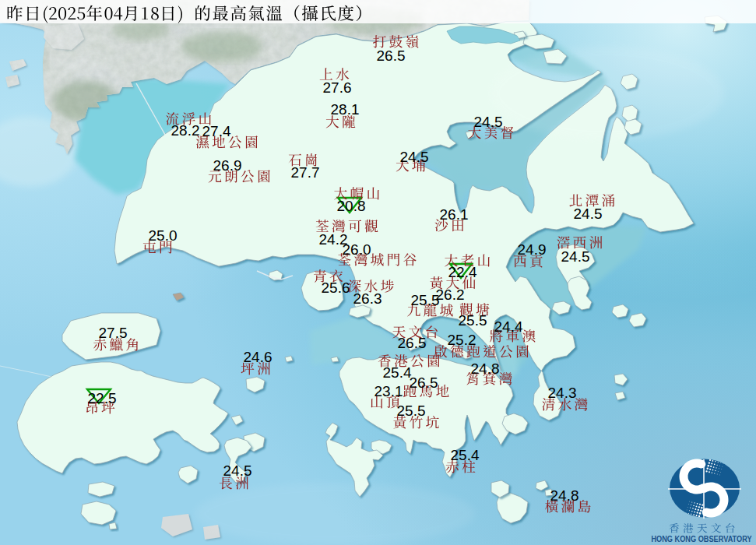  Describe the element at coordinates (164, 235) in the screenshot. I see `svg-text: 25.0` at that location.